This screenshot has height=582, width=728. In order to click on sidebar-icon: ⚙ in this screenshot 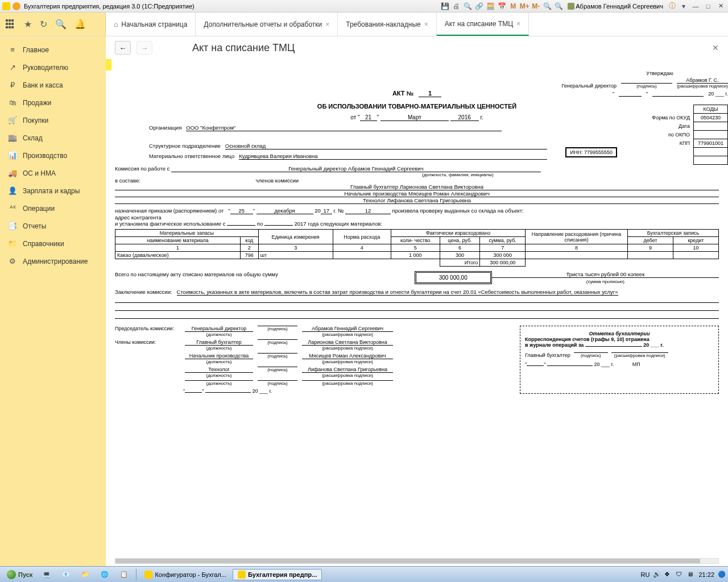, I will do `click(13, 261)`.